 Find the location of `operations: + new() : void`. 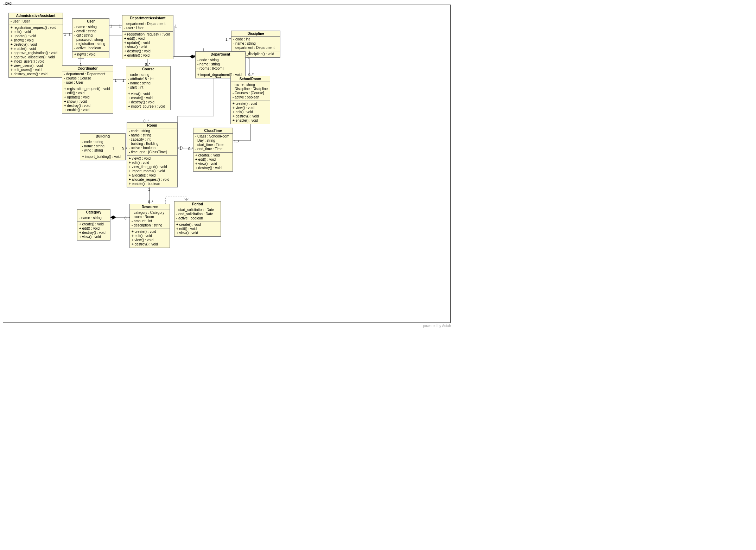

operations: + new() : void is located at coordinates (91, 55).